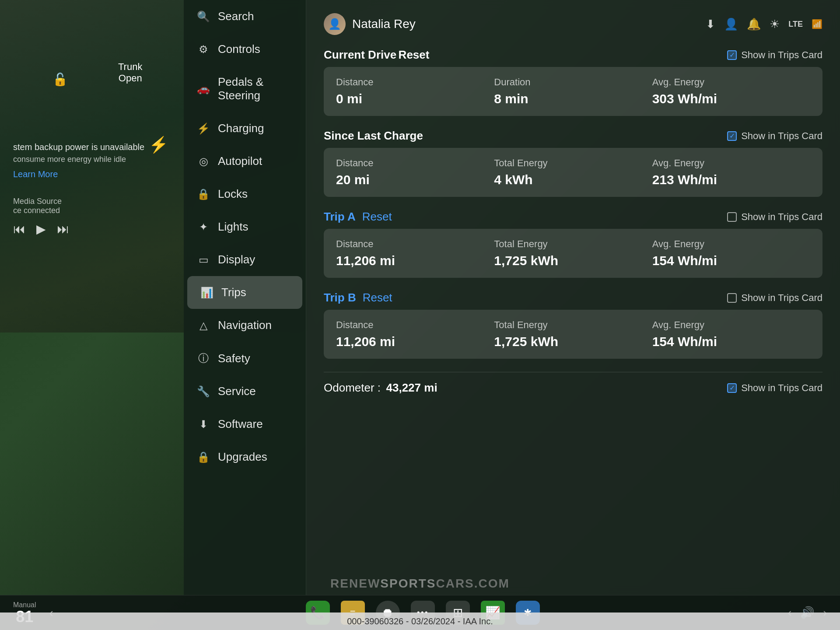 The height and width of the screenshot is (630, 840). Describe the element at coordinates (19, 229) in the screenshot. I see `media-prev-icon: ⏮` at that location.